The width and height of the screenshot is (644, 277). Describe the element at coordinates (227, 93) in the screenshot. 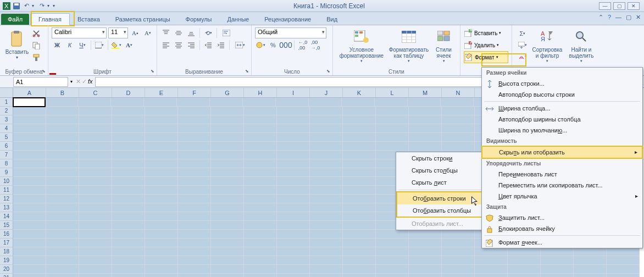

I see `col-header: G` at that location.